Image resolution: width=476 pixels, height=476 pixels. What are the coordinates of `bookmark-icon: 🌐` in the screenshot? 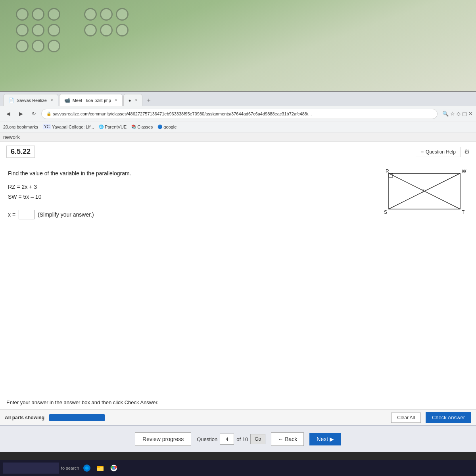 It's located at (101, 127).